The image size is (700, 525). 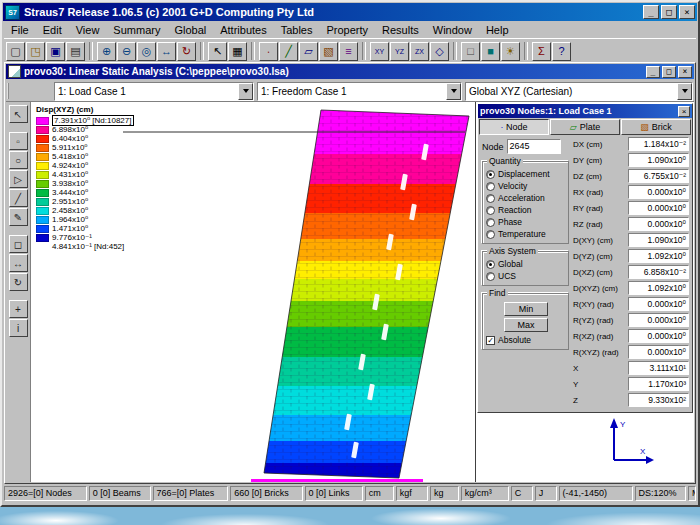 What do you see at coordinates (526, 276) in the screenshot?
I see `radio-ucs: UCS` at bounding box center [526, 276].